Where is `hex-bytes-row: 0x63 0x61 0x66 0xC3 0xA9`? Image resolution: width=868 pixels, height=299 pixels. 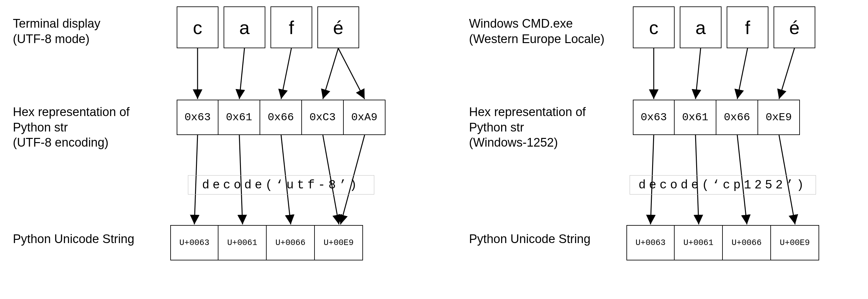
hex-bytes-row: 0x63 0x61 0x66 0xC3 0xA9 is located at coordinates (281, 117).